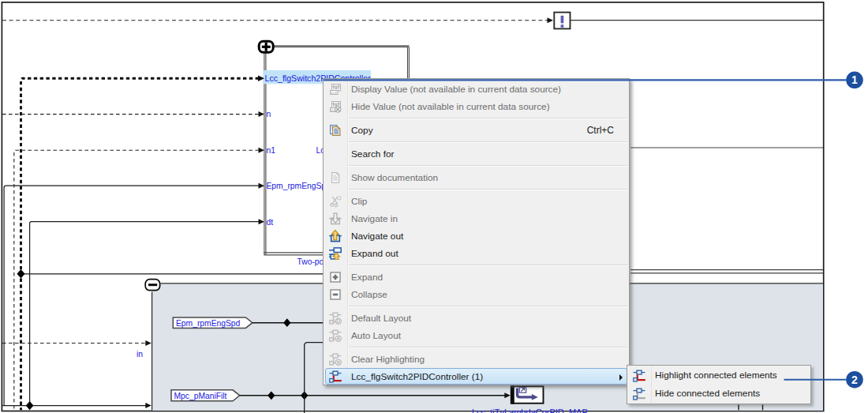  Describe the element at coordinates (338, 321) in the screenshot. I see `svg-text: D` at that location.